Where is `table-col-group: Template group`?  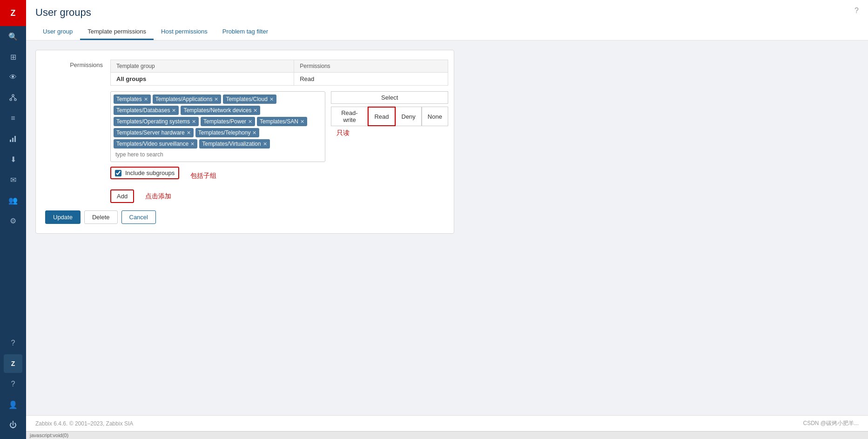 table-col-group: Template group is located at coordinates (202, 66).